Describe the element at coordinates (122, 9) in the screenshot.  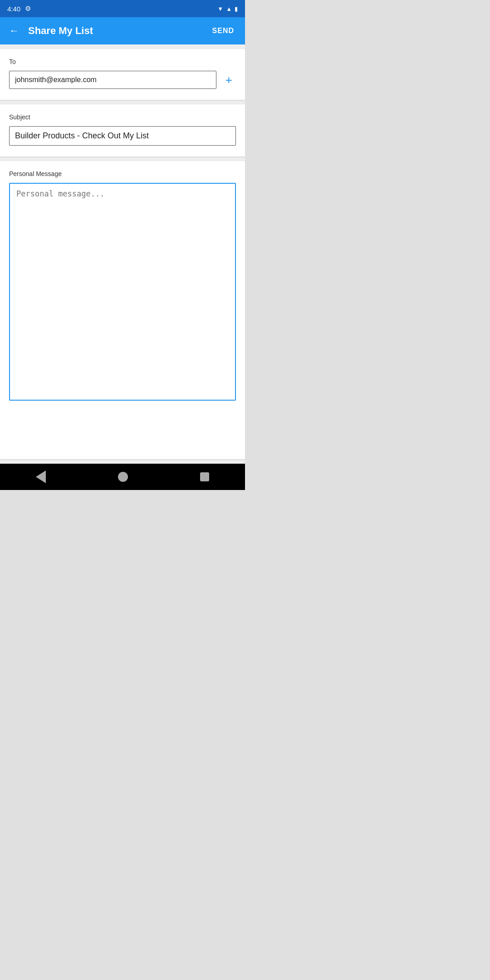
I see `status-bar: 4:40 ⚙ ▼ ▲ ▮` at that location.